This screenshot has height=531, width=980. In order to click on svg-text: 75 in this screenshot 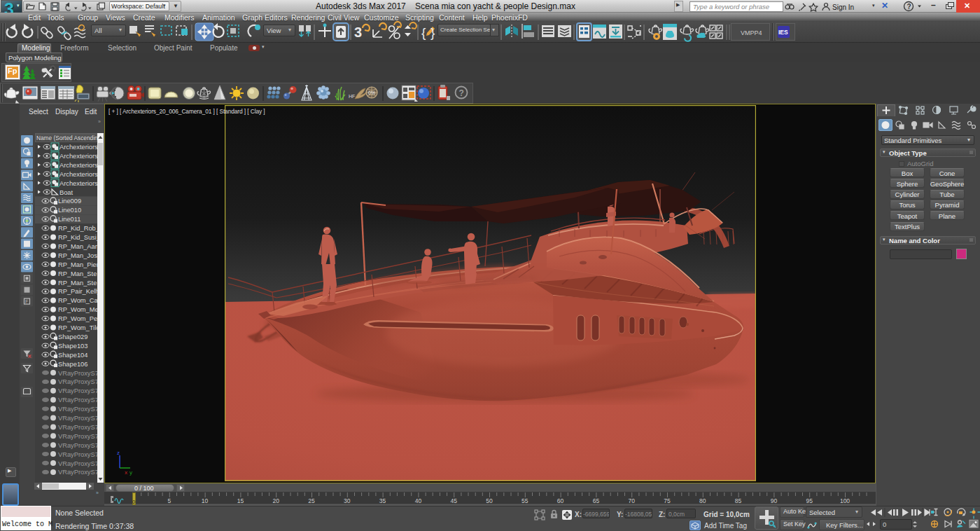, I will do `click(667, 501)`.